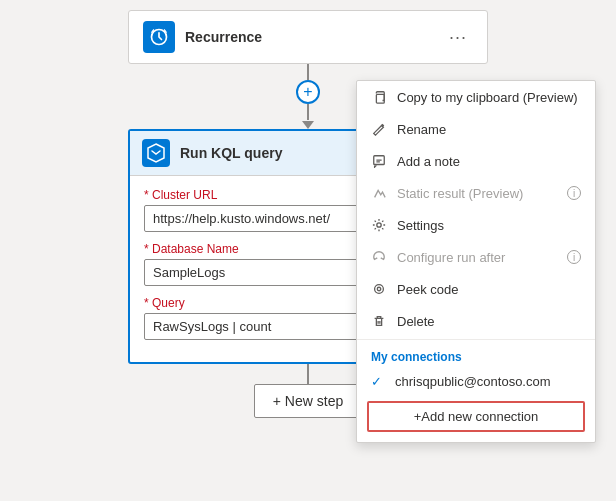 The height and width of the screenshot is (501, 616). Describe the element at coordinates (476, 289) in the screenshot. I see `menu-item-peek-code: Peek code` at that location.